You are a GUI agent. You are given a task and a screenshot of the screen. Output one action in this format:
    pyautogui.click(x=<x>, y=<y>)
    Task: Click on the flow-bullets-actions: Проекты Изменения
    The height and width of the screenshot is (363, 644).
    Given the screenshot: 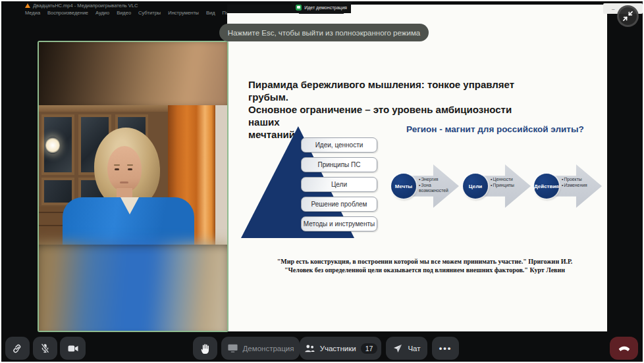 What is the action you would take?
    pyautogui.click(x=579, y=183)
    